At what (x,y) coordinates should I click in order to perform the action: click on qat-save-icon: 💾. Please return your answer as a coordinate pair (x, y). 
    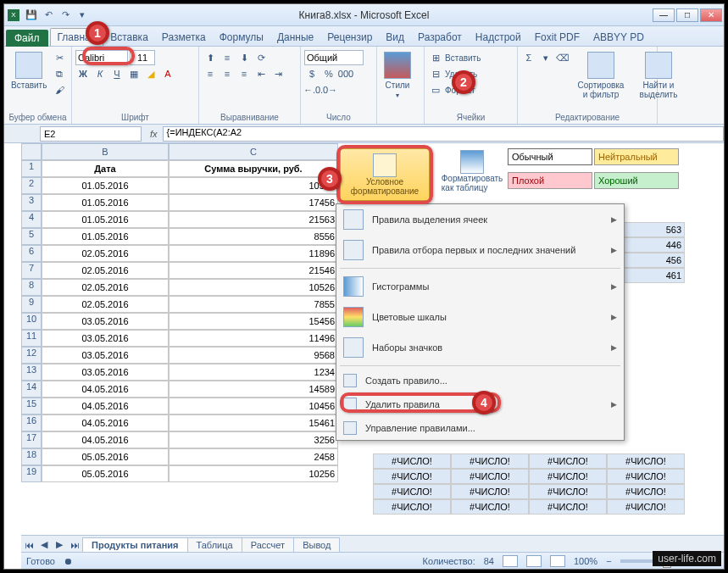
    Looking at the image, I should click on (31, 15).